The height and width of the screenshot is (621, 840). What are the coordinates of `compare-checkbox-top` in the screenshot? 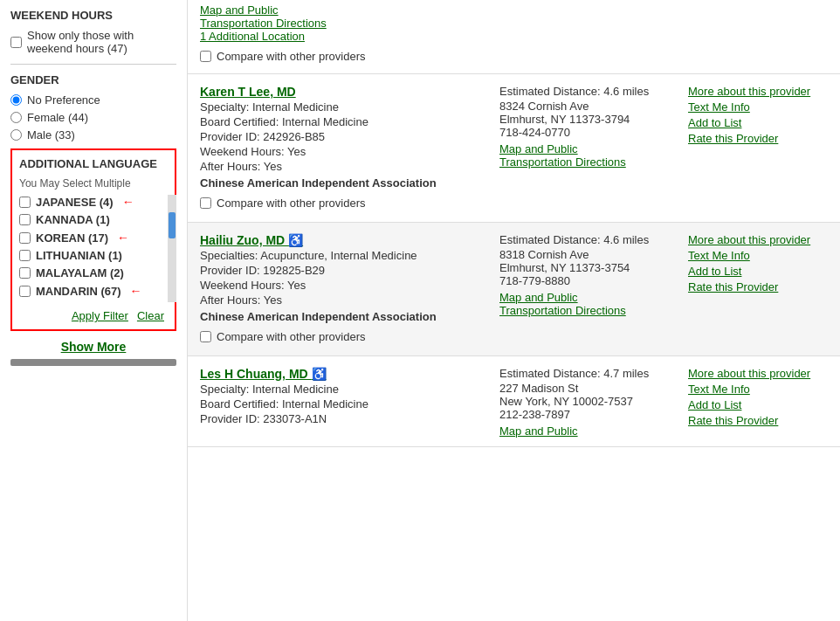 It's located at (206, 56).